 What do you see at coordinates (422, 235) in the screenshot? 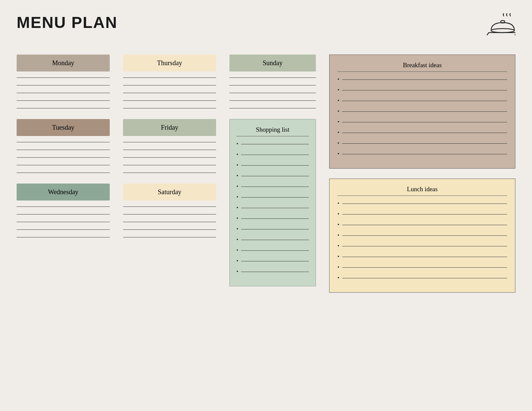
I see `lunch-ideas-box: Lunch ideas` at bounding box center [422, 235].